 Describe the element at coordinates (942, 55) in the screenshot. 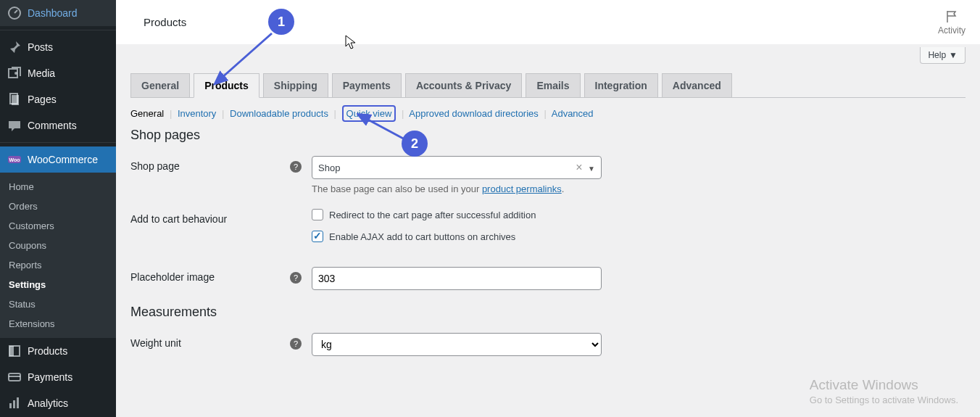

I see `help-button: Help ▼` at that location.